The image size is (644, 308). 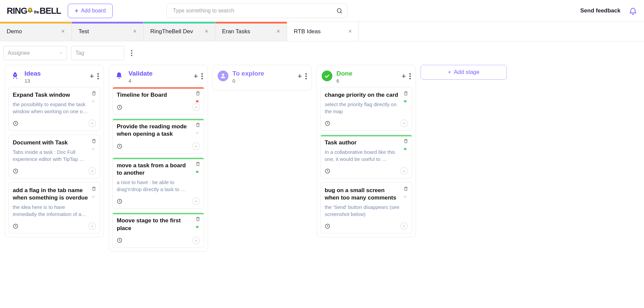 I want to click on add-board-button: + Add board, so click(x=90, y=11).